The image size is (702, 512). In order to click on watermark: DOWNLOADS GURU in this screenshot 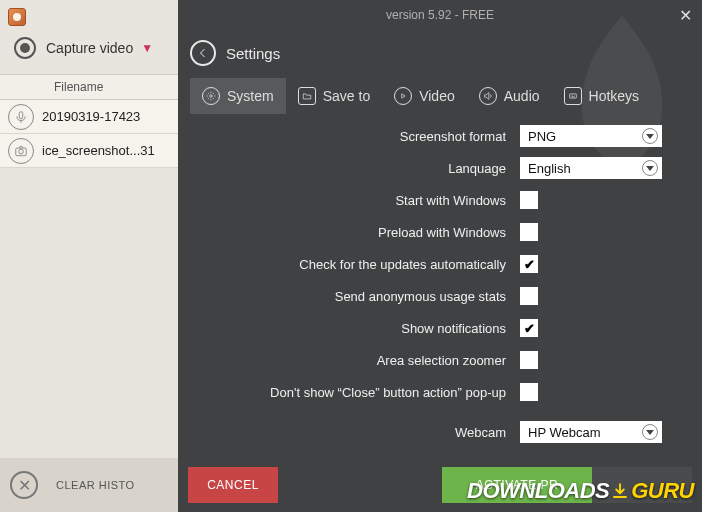, I will do `click(580, 491)`.